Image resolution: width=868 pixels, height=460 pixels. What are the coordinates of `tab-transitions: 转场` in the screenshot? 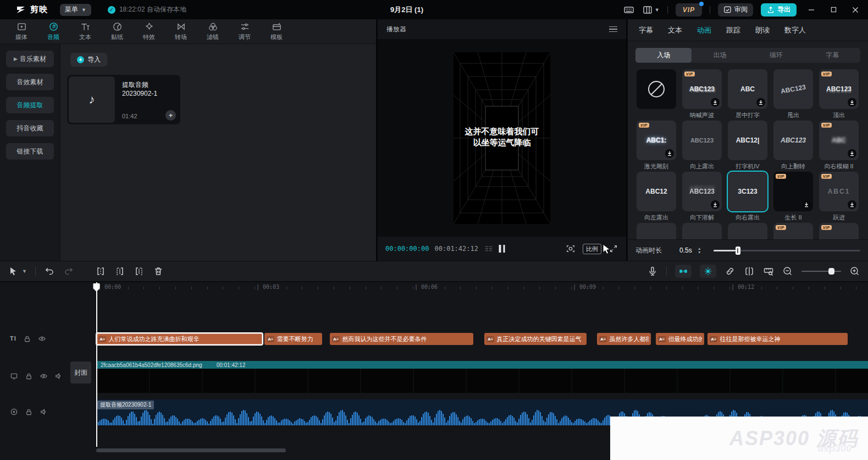 It's located at (181, 31).